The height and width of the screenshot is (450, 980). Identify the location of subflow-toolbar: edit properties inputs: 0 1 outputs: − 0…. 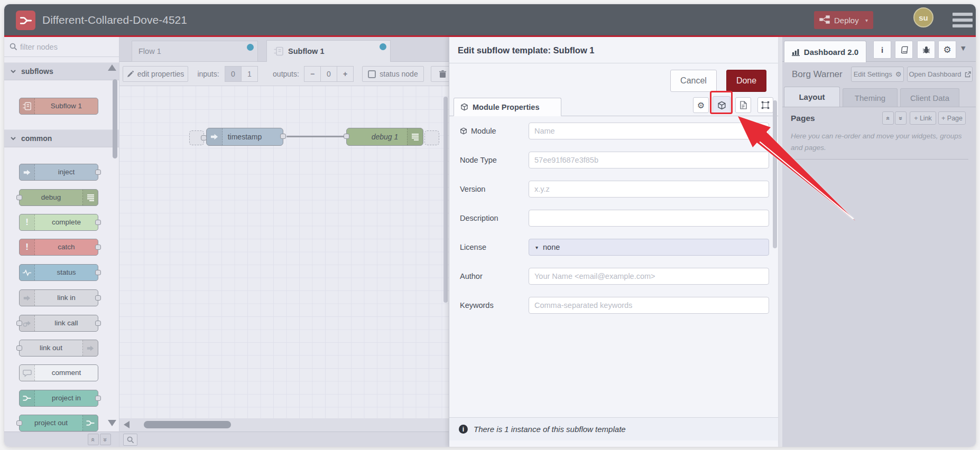
(284, 74).